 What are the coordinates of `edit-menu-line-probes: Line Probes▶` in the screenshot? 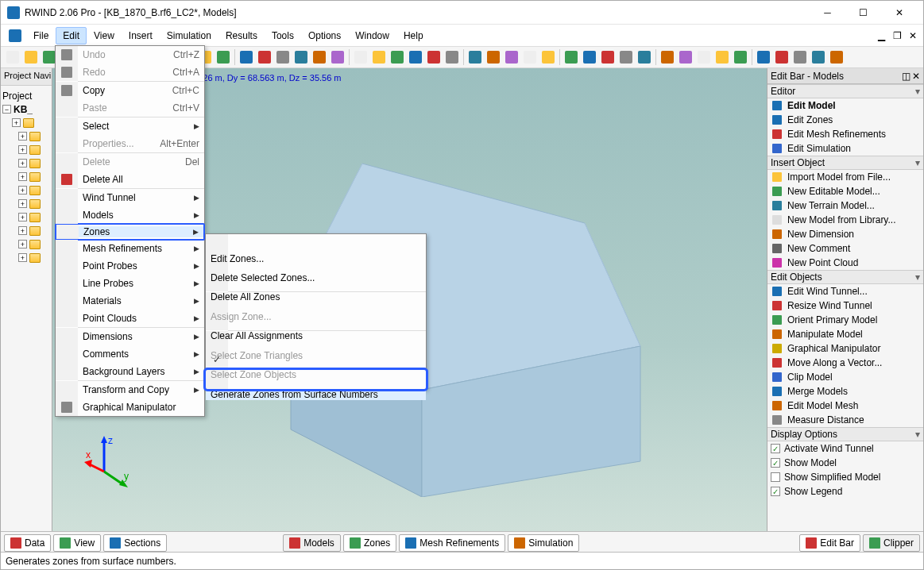 It's located at (130, 283).